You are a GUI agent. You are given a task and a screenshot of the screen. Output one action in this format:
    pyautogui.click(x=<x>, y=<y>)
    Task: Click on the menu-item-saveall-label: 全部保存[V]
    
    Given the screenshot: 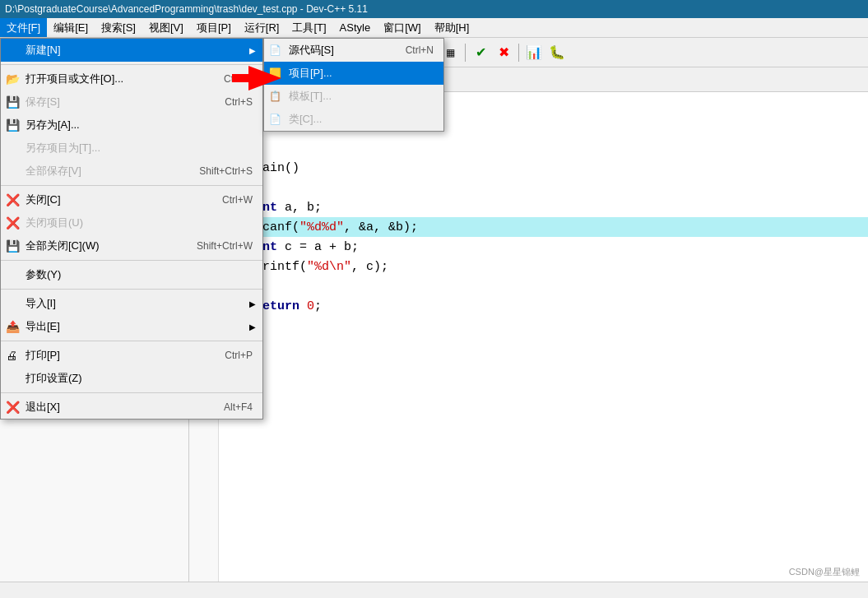 What is the action you would take?
    pyautogui.click(x=53, y=171)
    